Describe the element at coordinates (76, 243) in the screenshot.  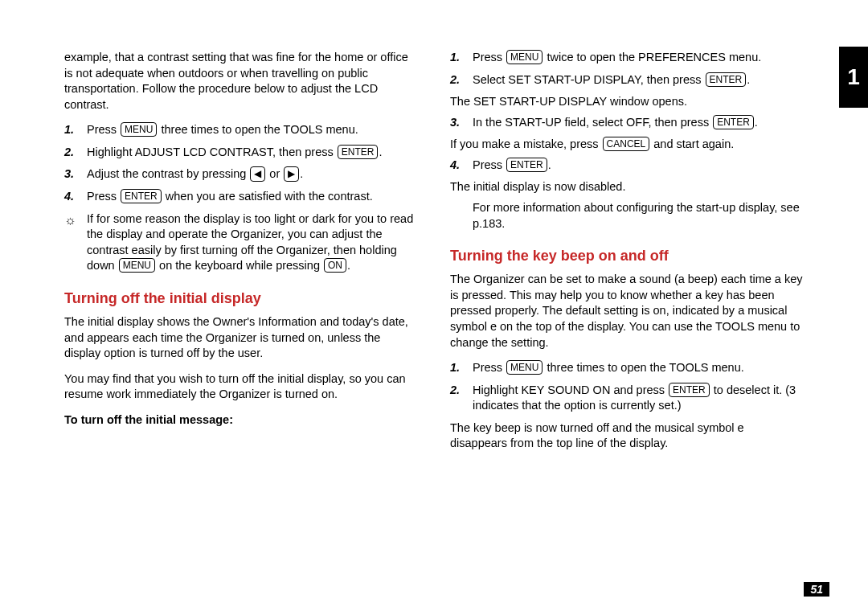
I see `lightbulb-icon: ☼` at that location.